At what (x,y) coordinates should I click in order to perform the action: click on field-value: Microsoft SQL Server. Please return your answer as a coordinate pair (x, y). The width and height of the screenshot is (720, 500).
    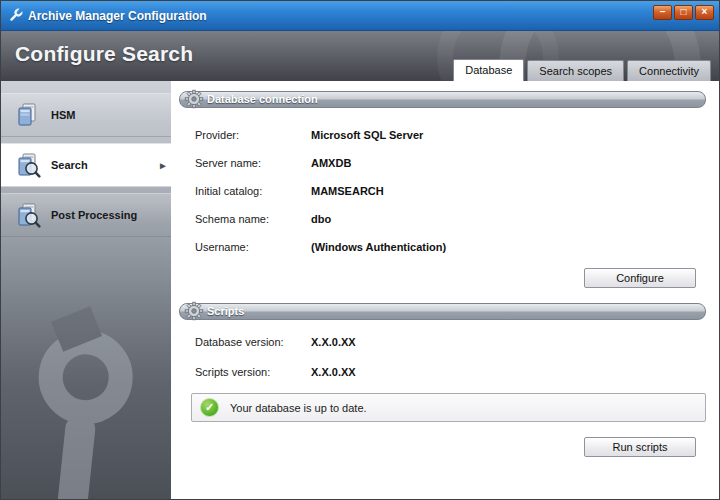
    Looking at the image, I should click on (367, 135).